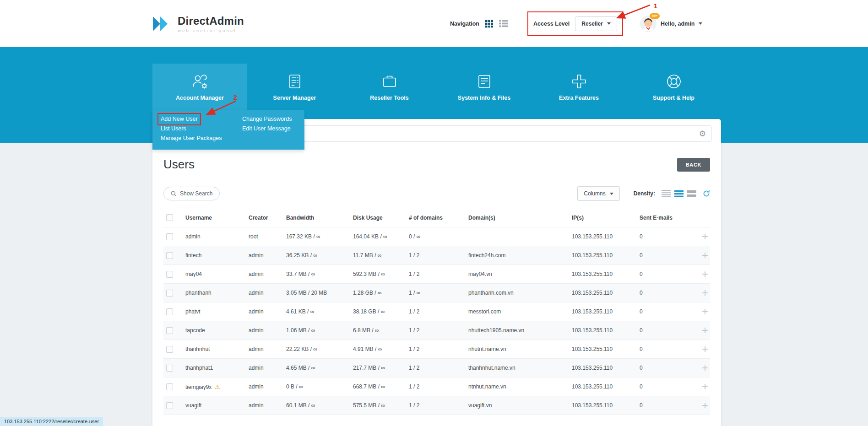 Image resolution: width=868 pixels, height=426 pixels. What do you see at coordinates (596, 24) in the screenshot?
I see `access-level-select: Reseller` at bounding box center [596, 24].